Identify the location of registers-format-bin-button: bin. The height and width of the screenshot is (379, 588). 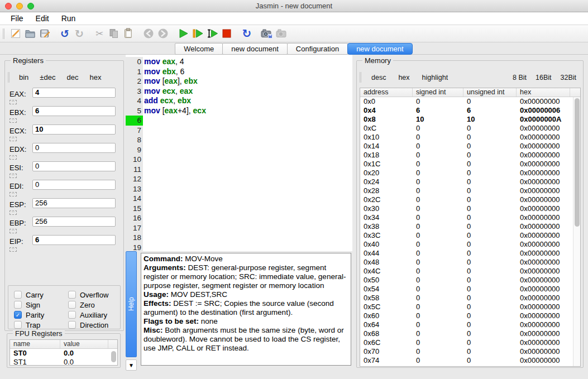
(23, 77).